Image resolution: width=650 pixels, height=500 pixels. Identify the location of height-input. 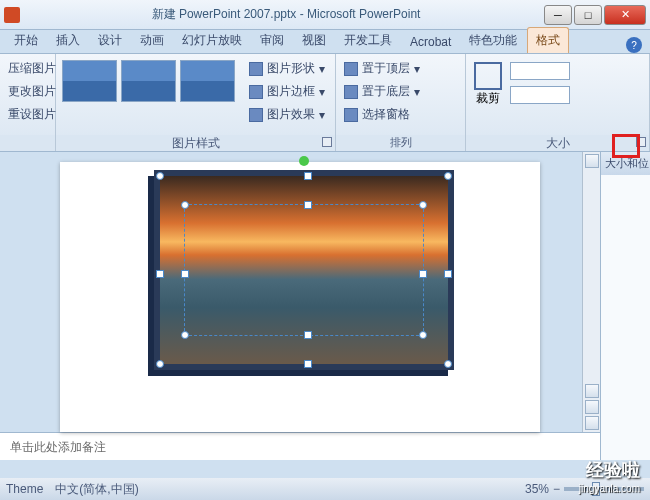
(540, 71).